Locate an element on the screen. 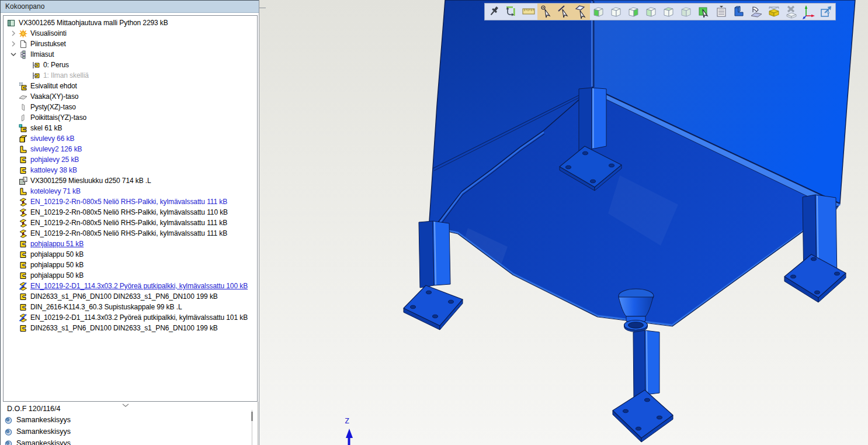 This screenshot has width=868, height=445. view-cube-front-button is located at coordinates (599, 12).